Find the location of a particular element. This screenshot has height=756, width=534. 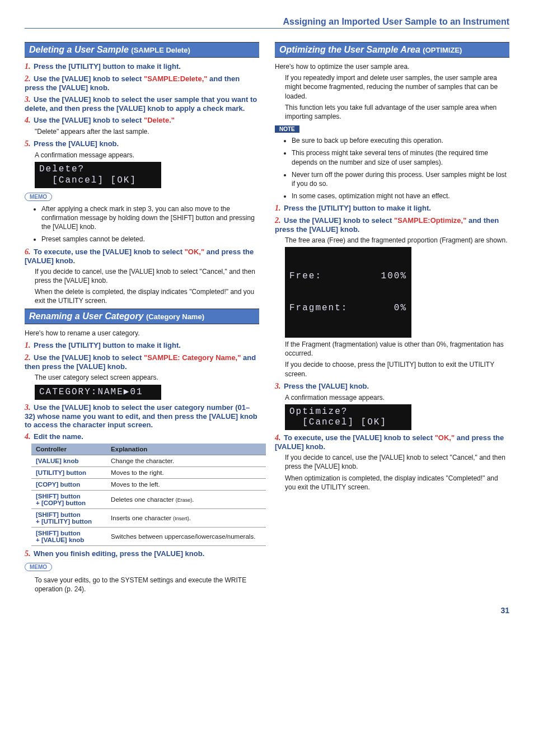

body-text: This function lets you take full advanta… is located at coordinates (397, 112).